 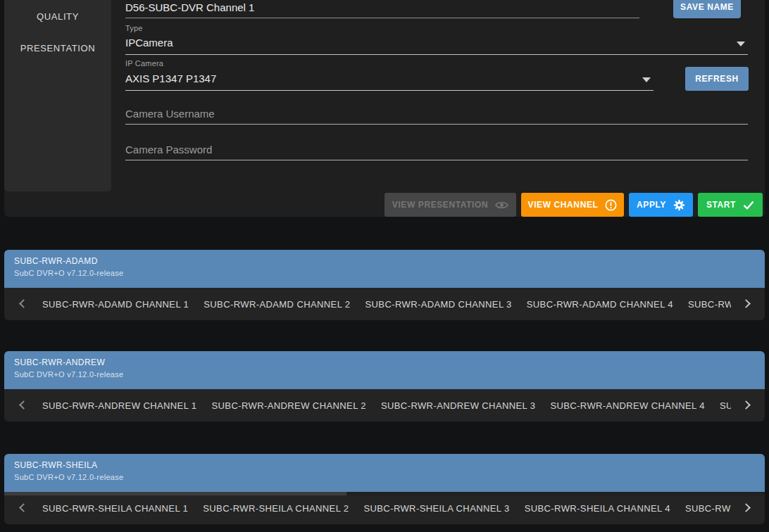 What do you see at coordinates (120, 405) in the screenshot?
I see `channel-tab: SUBC-RWR-ANDREW CHANNEL 1` at bounding box center [120, 405].